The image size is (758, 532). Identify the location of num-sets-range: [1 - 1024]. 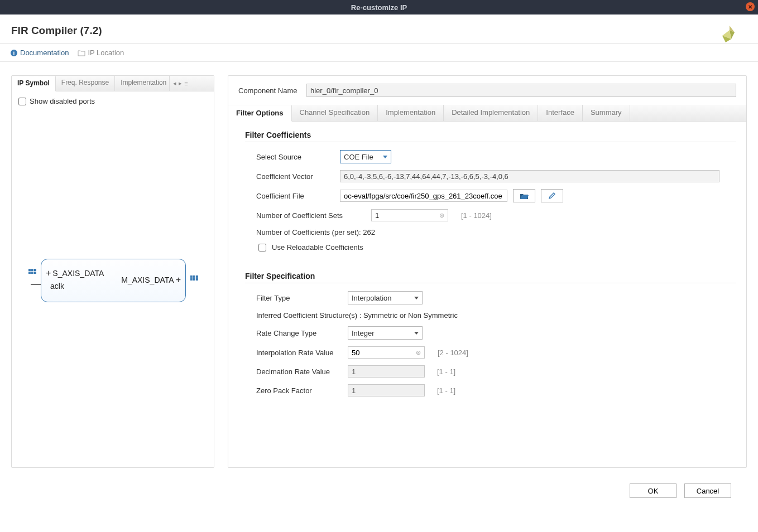
(477, 215).